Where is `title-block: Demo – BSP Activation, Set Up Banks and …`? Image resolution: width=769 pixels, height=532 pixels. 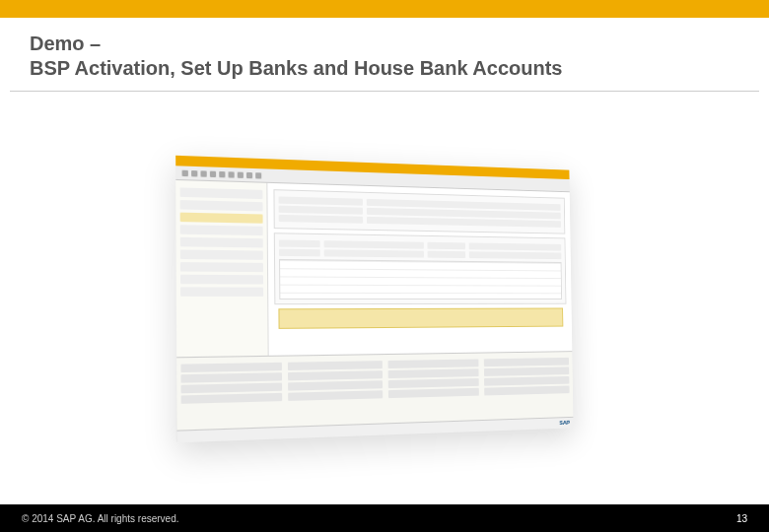
title-block: Demo – BSP Activation, Set Up Banks and … is located at coordinates (384, 55).